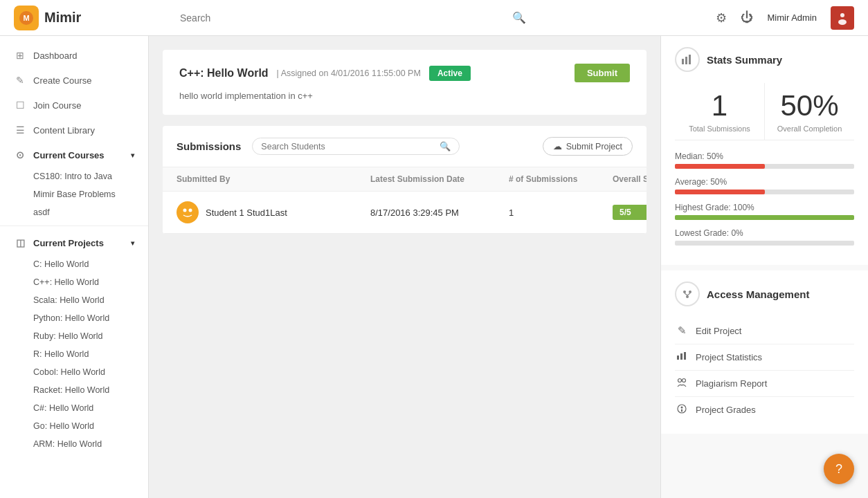 Image resolution: width=868 pixels, height=498 pixels. Describe the element at coordinates (74, 243) in the screenshot. I see `sidebar-item-current-projects: ◫ Current Projects ▾` at that location.